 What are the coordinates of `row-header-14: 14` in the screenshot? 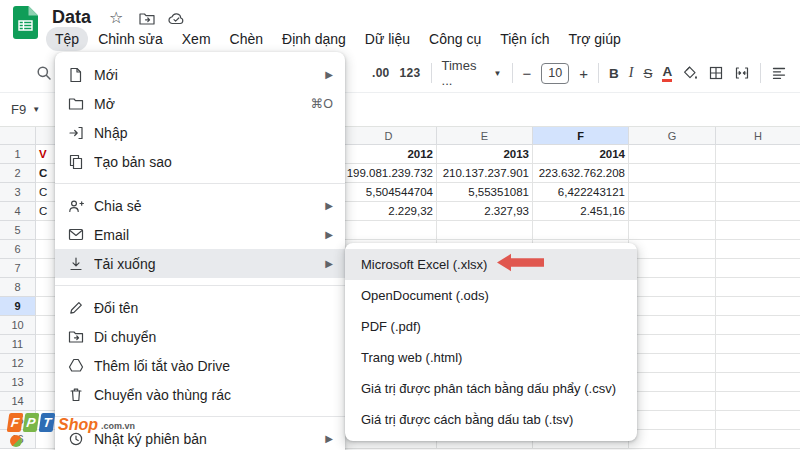 It's located at (18, 402).